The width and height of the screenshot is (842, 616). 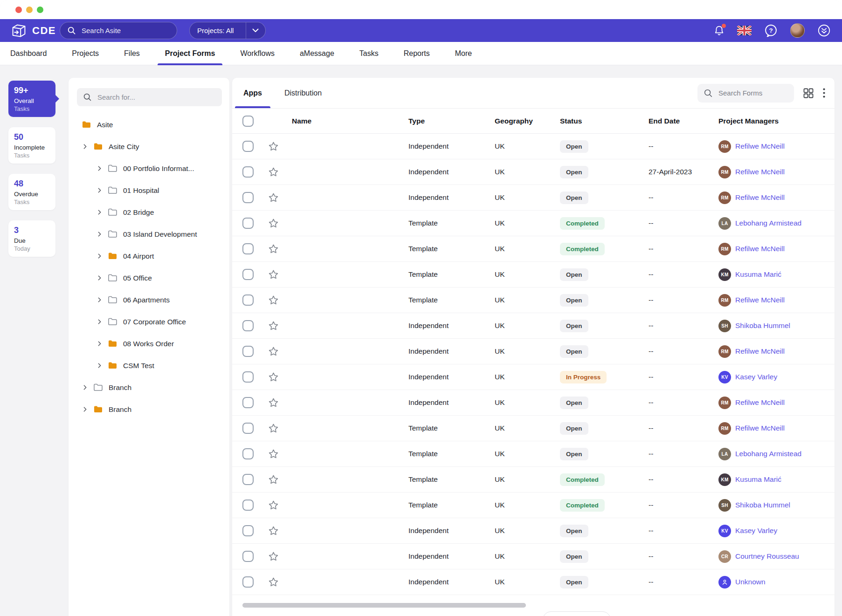 What do you see at coordinates (149, 322) in the screenshot?
I see `tree-item-07-corporate-office: 07 Corporate Office` at bounding box center [149, 322].